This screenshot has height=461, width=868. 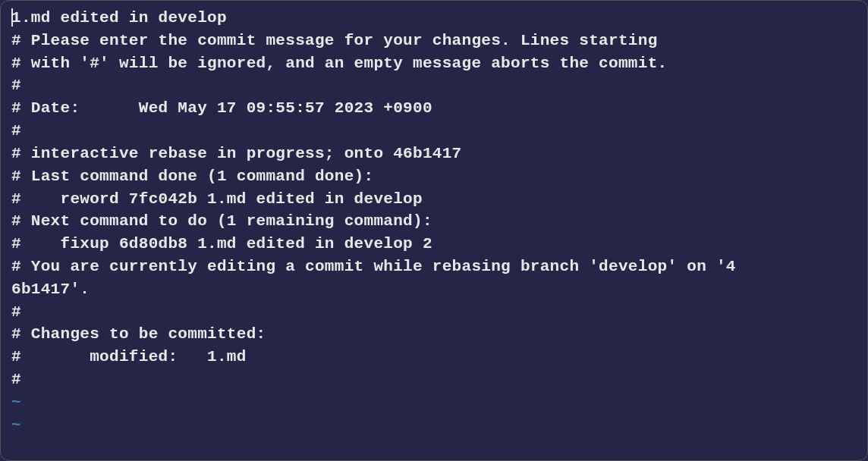 What do you see at coordinates (434, 267) in the screenshot?
I see `editor-line: # You are currently editing a commit whi…` at bounding box center [434, 267].